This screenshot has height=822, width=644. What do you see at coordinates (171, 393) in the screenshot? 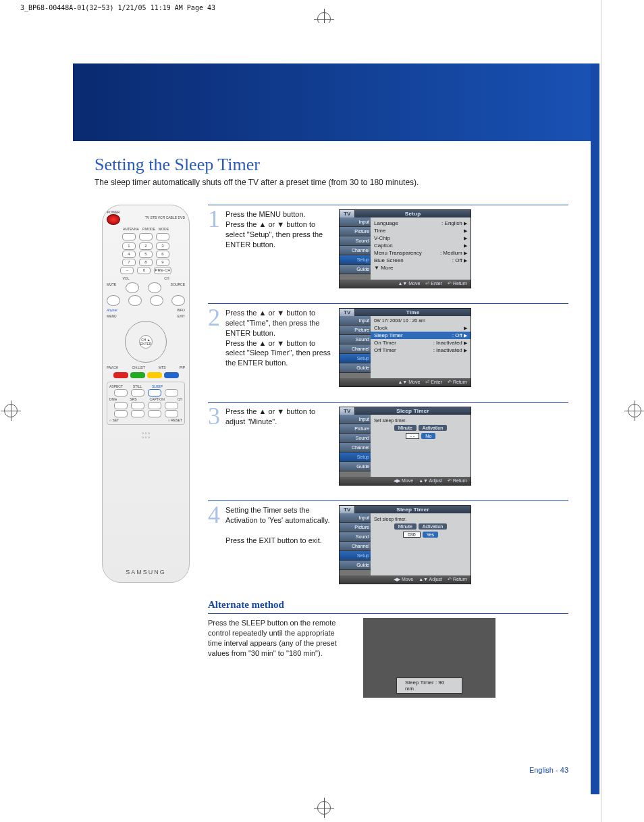
I see `chup2-button` at bounding box center [171, 393].